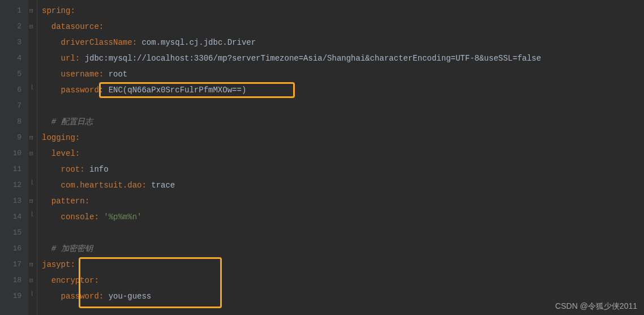 The width and height of the screenshot is (644, 315). I want to click on code-line: # 配置日志, so click(341, 122).